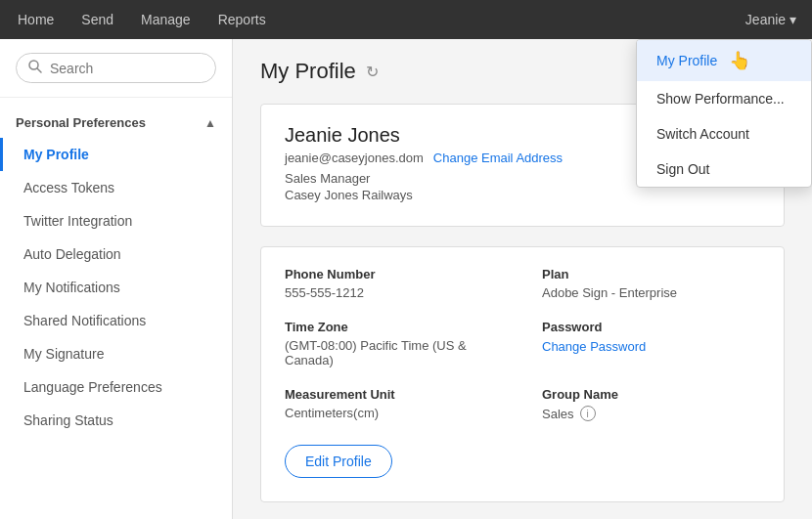 This screenshot has width=812, height=519. What do you see at coordinates (115, 68) in the screenshot?
I see `search-box` at bounding box center [115, 68].